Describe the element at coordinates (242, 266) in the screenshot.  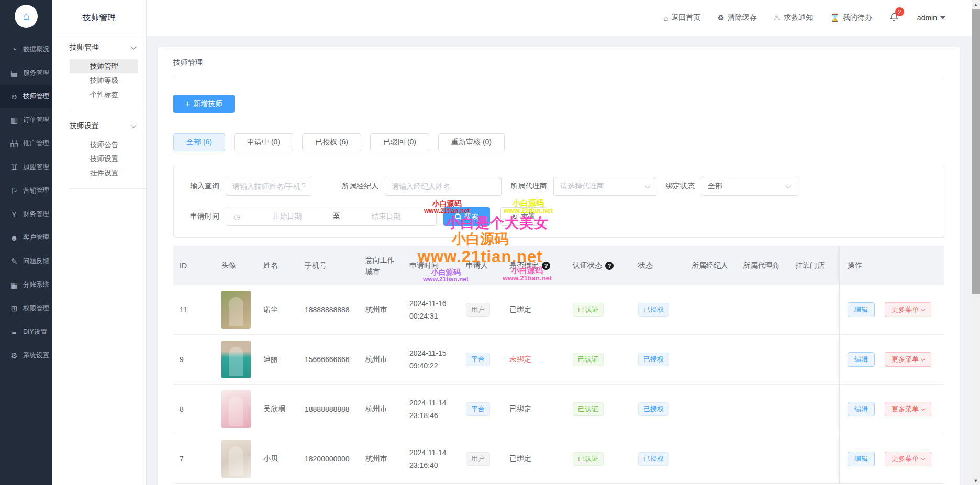
I see `col-avatar: 头像` at that location.